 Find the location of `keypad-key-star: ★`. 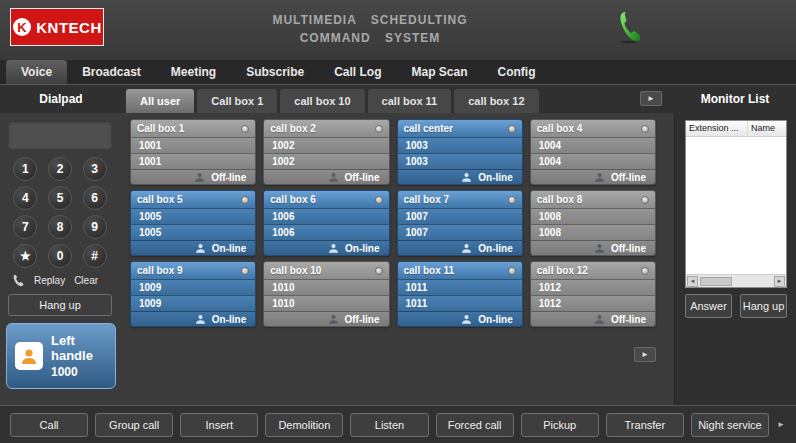

keypad-key-star: ★ is located at coordinates (25, 256).